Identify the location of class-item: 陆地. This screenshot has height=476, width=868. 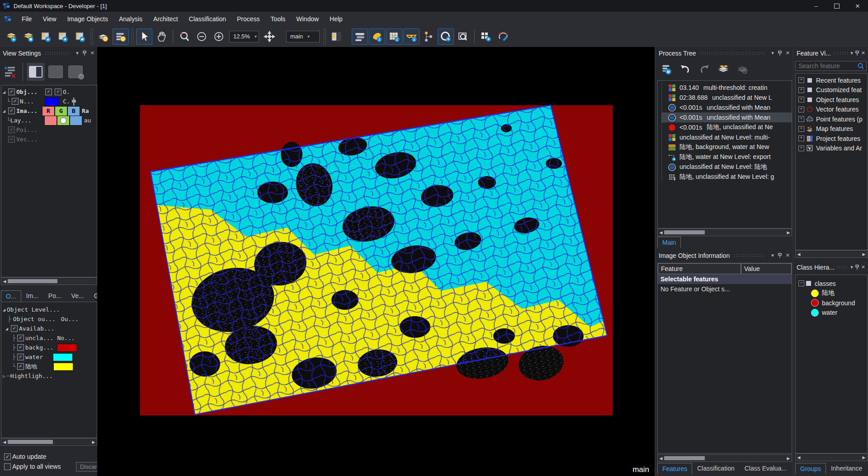
(831, 294).